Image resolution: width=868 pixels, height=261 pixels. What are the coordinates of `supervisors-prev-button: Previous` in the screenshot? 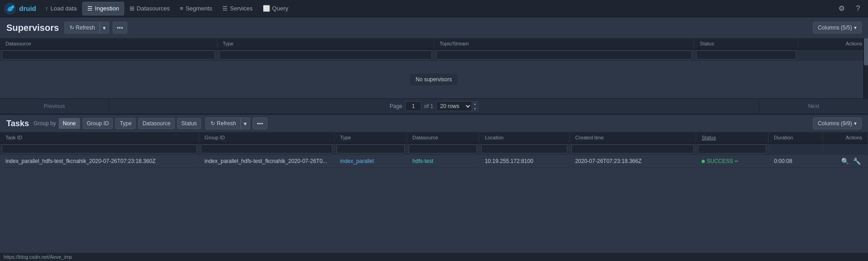 It's located at (55, 106).